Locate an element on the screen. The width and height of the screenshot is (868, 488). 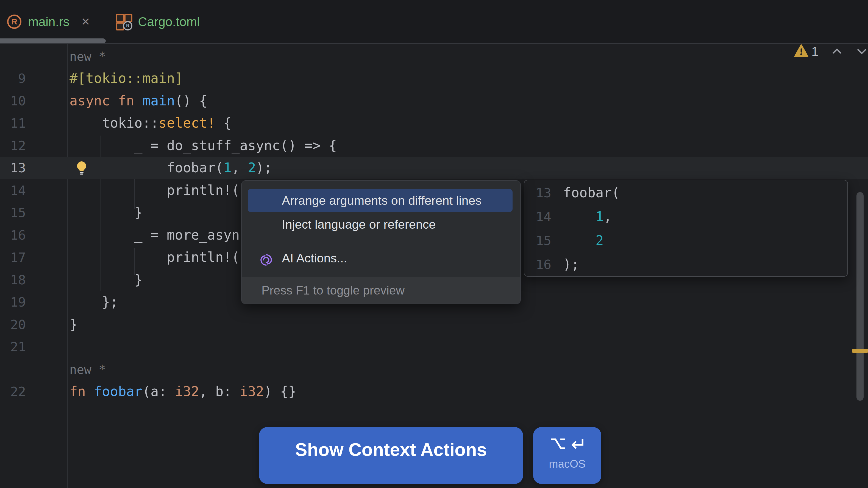
code-text: fn foobar(a: i32, b: i32) {} is located at coordinates (183, 391).